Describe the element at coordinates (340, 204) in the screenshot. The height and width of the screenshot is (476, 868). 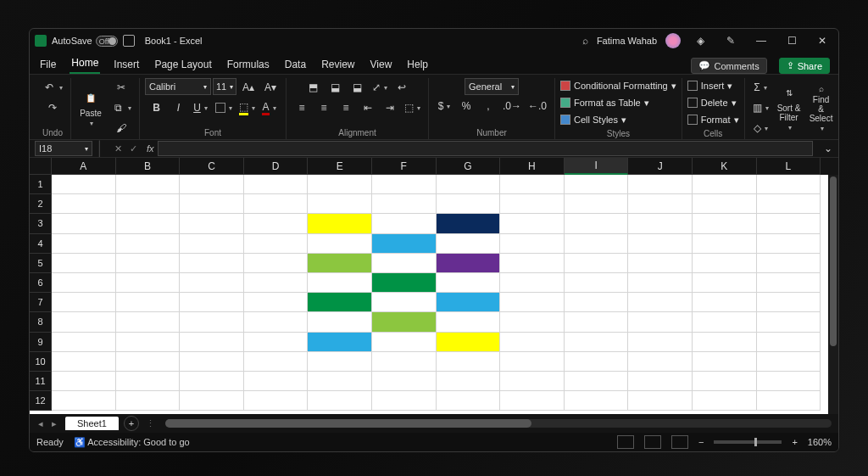
I see `cell-E2` at that location.